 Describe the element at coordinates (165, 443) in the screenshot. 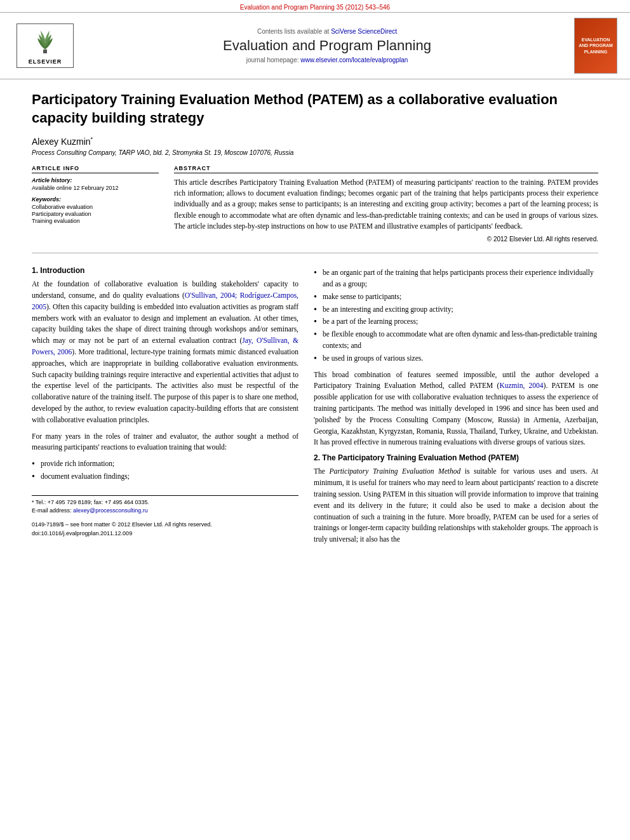

I see `intro-paragraph-2: For many years in the roles of trainer a…` at that location.